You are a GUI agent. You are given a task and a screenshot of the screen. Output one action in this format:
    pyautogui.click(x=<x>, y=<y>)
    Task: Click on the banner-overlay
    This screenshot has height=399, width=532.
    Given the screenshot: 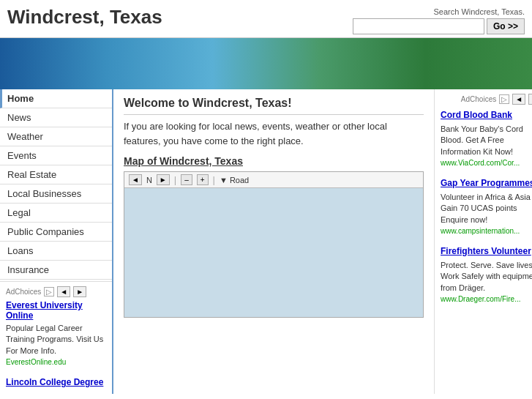 What is the action you would take?
    pyautogui.click(x=266, y=64)
    